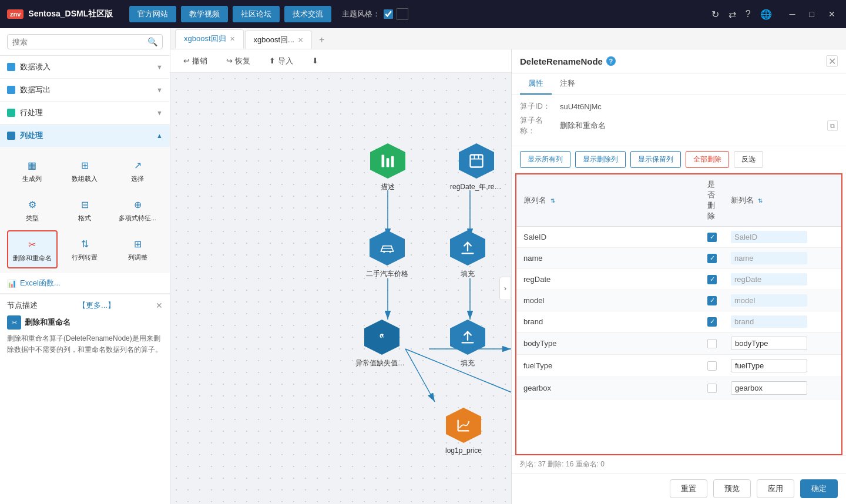 This screenshot has height=504, width=846. What do you see at coordinates (32, 170) in the screenshot?
I see `grid-item-gencol: ▦ 生成列` at bounding box center [32, 170].